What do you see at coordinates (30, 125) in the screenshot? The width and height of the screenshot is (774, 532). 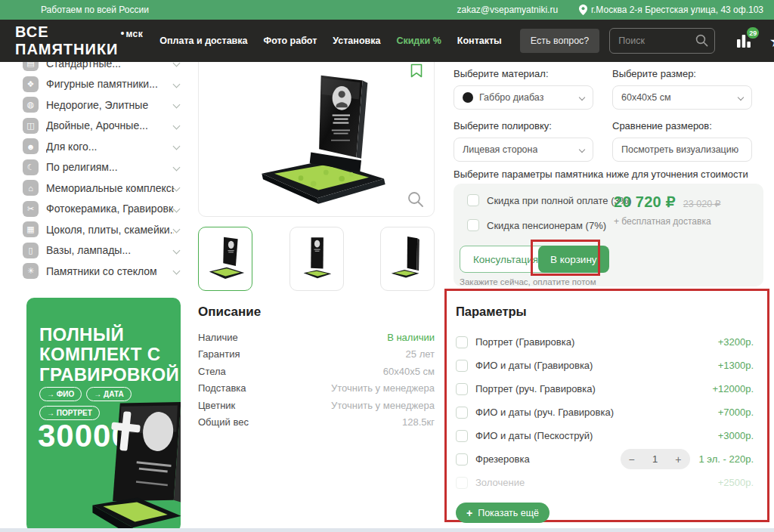 I see `double-category-icon: ◫` at bounding box center [30, 125].